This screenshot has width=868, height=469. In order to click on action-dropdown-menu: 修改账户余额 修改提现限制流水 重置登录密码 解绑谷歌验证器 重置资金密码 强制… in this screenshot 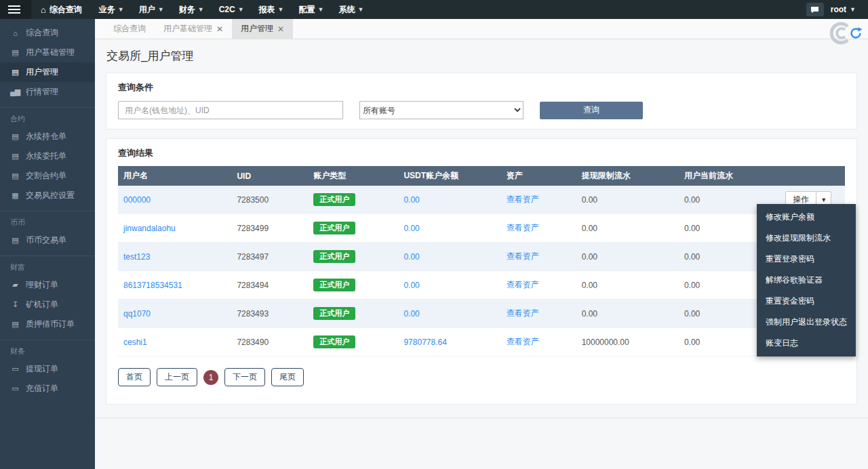, I will do `click(806, 281)`.